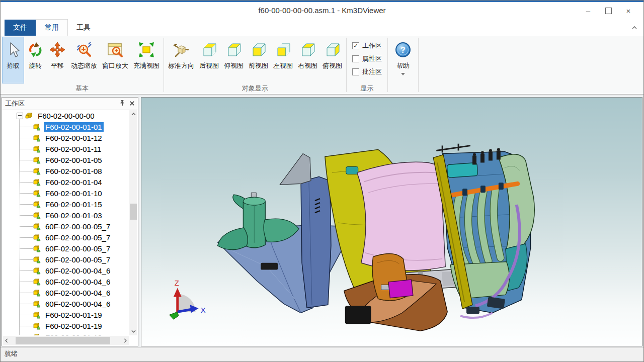 Image resolution: width=644 pixels, height=362 pixels. I want to click on tree-item: F60-02-00-01-04, so click(66, 182).